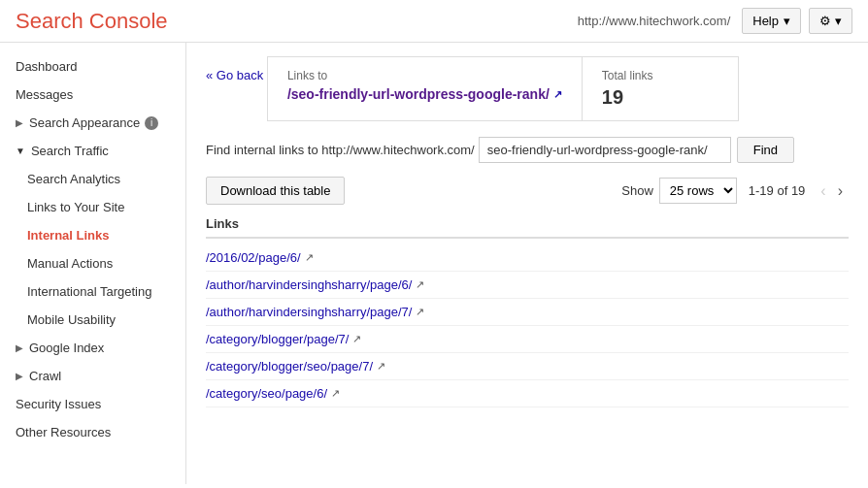  I want to click on prev-page-button: ‹, so click(823, 191).